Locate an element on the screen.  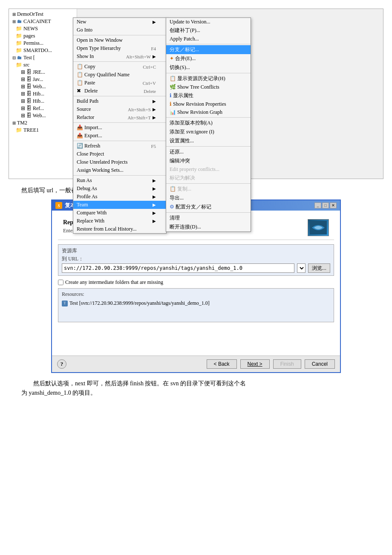
bottom-line1: 然后默认选项，next 即可，然后选择 finish 按钮。在 svn 的目录下… is located at coordinates (202, 384).